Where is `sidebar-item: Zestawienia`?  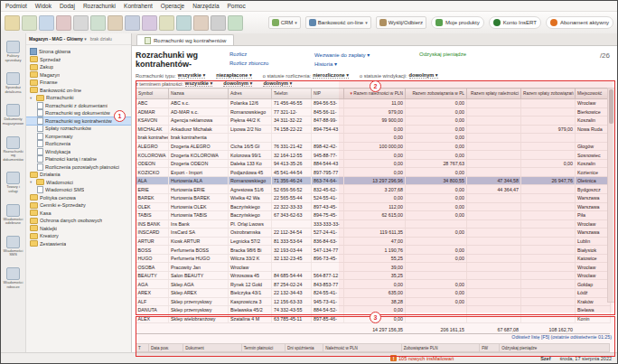 sidebar-item: Zestawienia is located at coordinates (79, 244).